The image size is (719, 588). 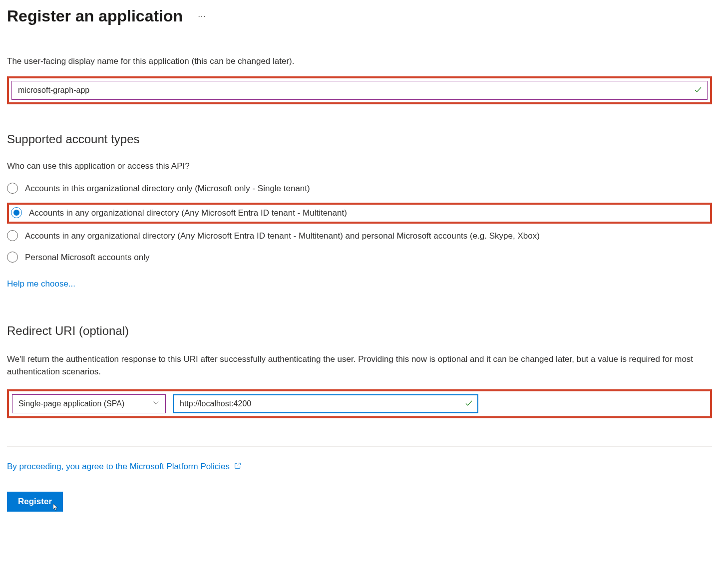 I want to click on name-highlight-box, so click(x=360, y=90).